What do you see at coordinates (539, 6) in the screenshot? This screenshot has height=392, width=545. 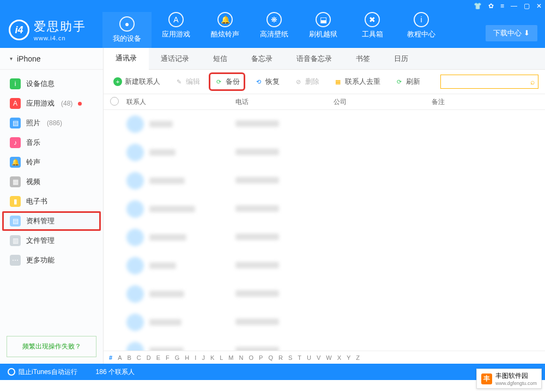 I see `close-icon: ✕` at bounding box center [539, 6].